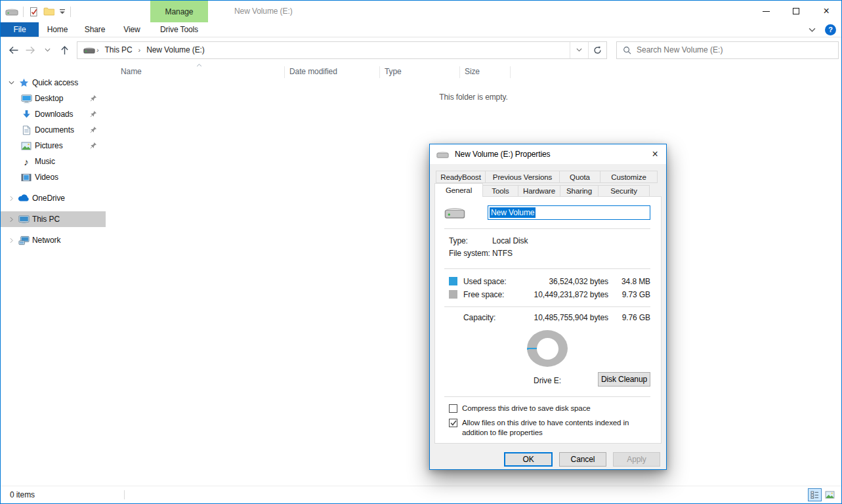  What do you see at coordinates (24, 198) in the screenshot?
I see `onedrive-cloud-icon` at bounding box center [24, 198].